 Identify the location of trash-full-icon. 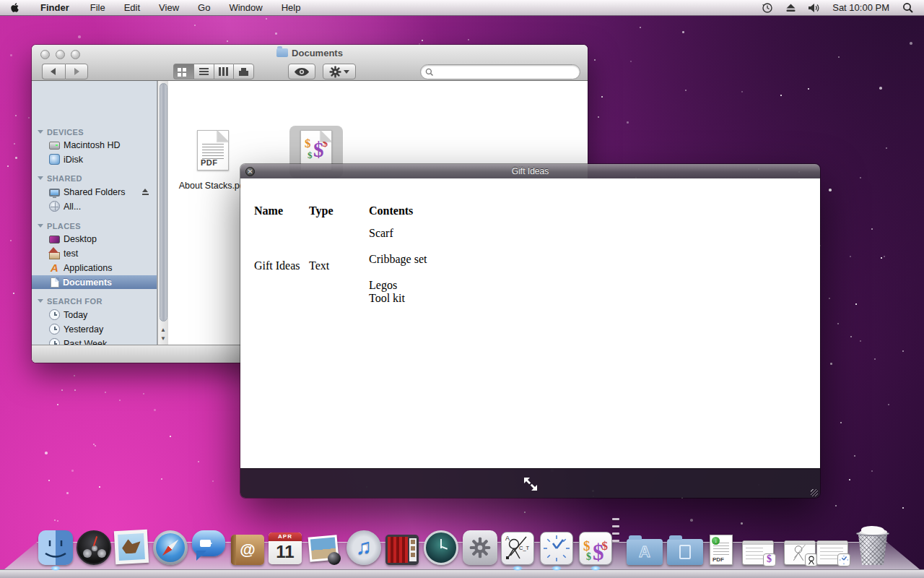
(873, 548).